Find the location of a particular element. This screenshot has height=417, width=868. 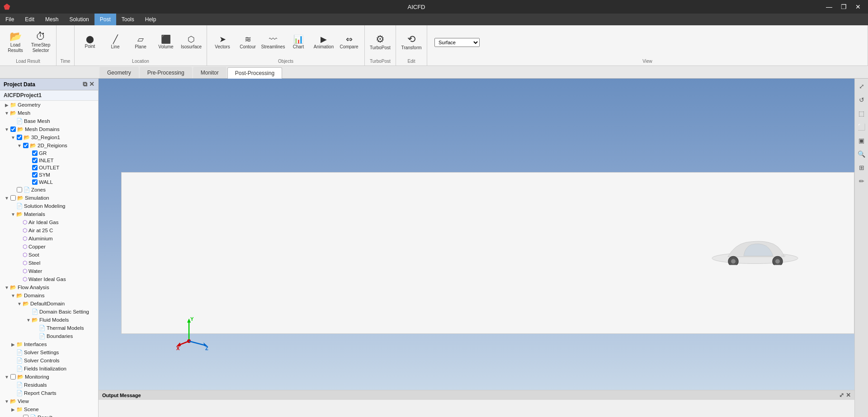

app-title: AICFD is located at coordinates (416, 7).